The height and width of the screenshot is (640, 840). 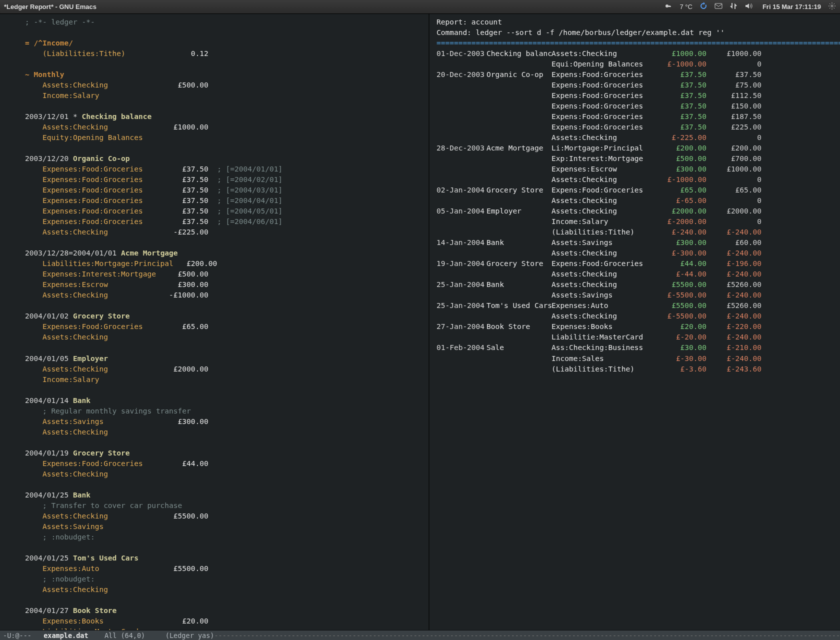 I want to click on ledger-note: ; [=2004/06/01], so click(x=250, y=222).